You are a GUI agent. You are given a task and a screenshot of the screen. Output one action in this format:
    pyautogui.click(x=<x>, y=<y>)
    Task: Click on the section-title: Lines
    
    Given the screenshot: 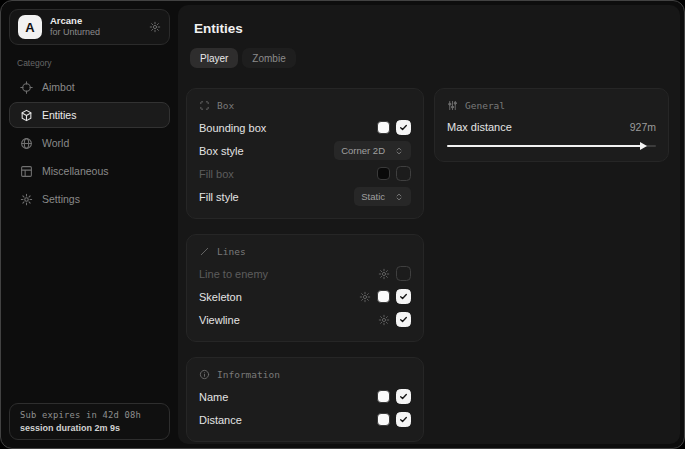 What is the action you would take?
    pyautogui.click(x=232, y=252)
    